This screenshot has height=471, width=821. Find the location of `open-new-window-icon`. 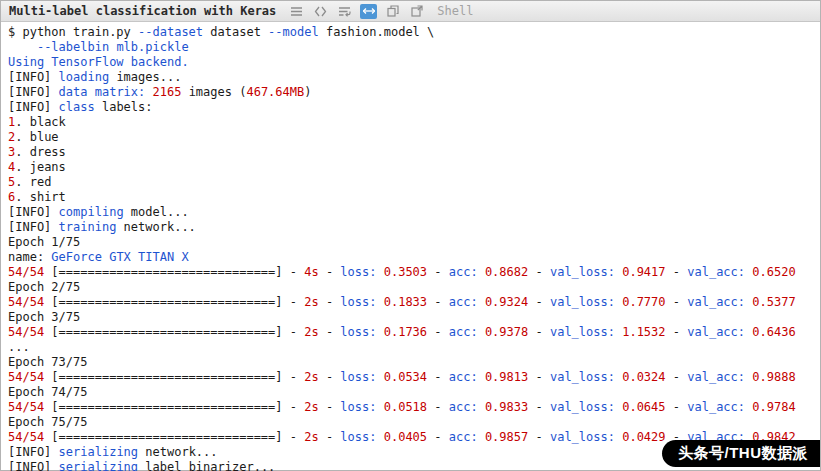

open-new-window-icon is located at coordinates (416, 12).